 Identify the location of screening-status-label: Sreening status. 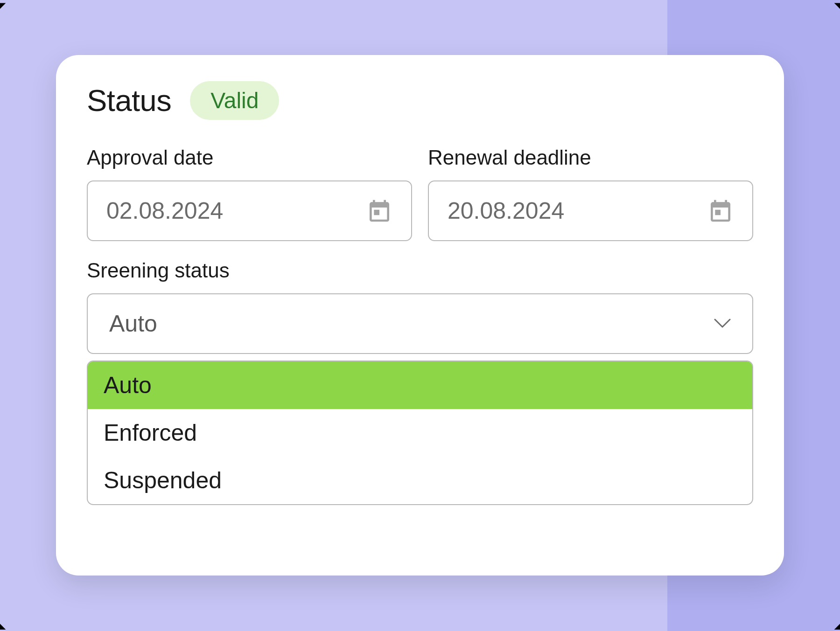
(420, 270).